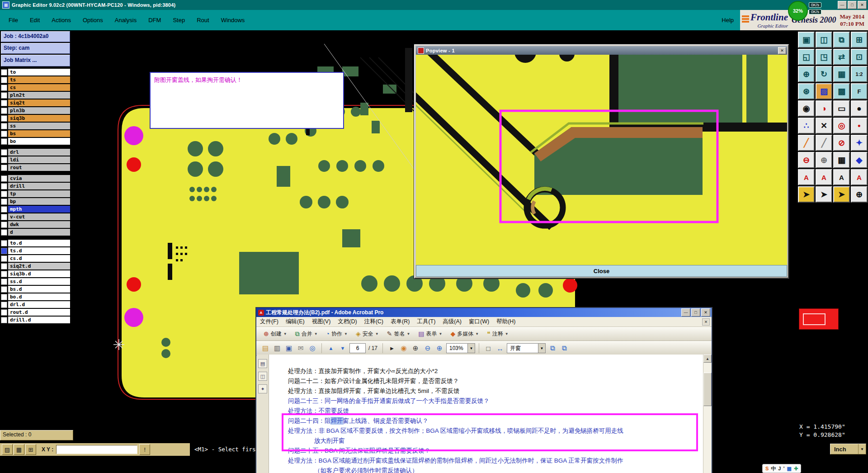  Describe the element at coordinates (824, 126) in the screenshot. I see `delete-feature-tool: ✕` at that location.